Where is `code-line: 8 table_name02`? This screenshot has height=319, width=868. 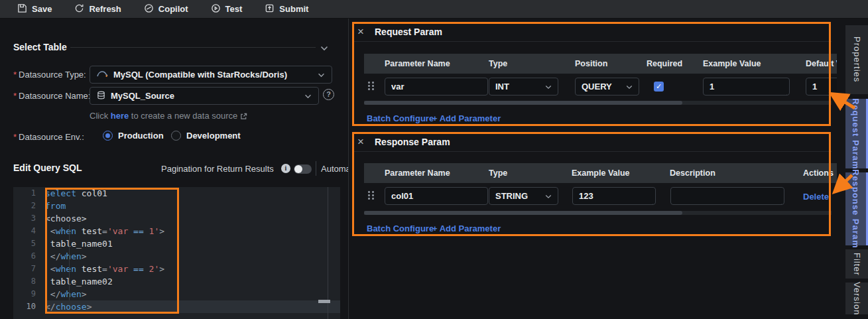 code-line: 8 table_name02 is located at coordinates (176, 281).